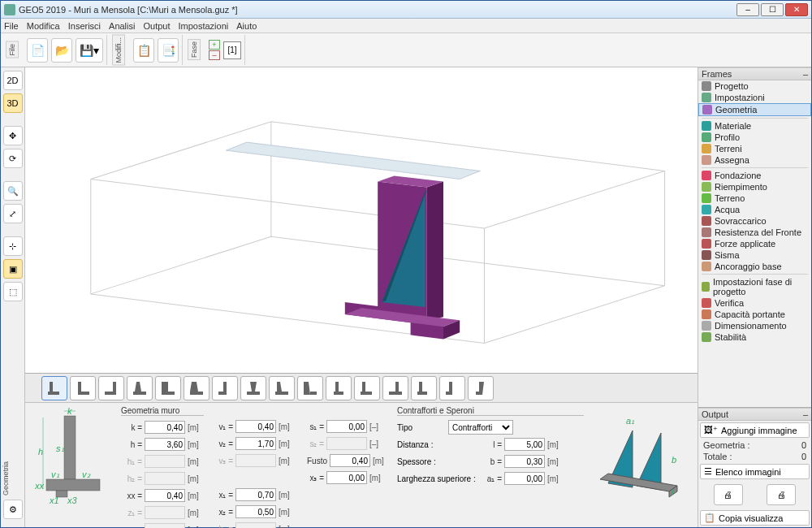 The image size is (812, 528). Describe the element at coordinates (708, 471) in the screenshot. I see `list-icon: ☰` at that location.